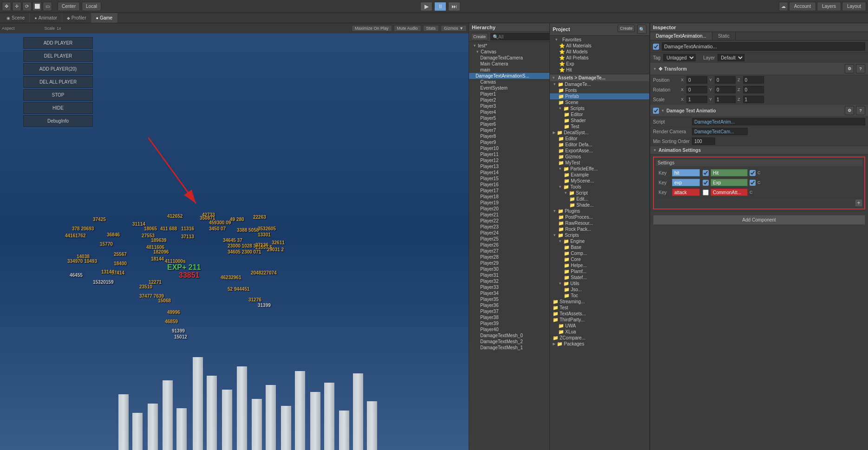 This screenshot has height=450, width=868. What do you see at coordinates (656, 111) in the screenshot?
I see `damage-anim-checkbox` at bounding box center [656, 111].